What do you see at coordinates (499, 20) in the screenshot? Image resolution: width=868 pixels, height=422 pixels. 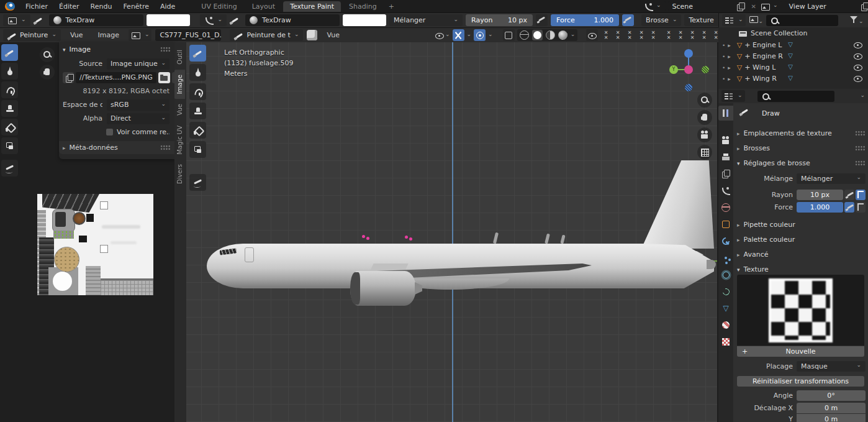 I see `radius-slider: Rayon10 px` at bounding box center [499, 20].